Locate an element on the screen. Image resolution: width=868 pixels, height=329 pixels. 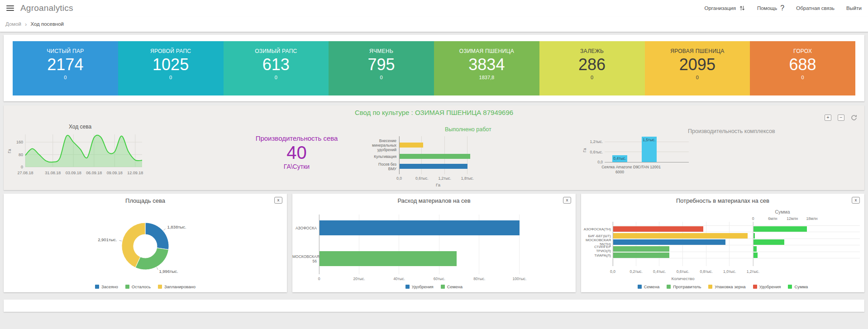
x-tick-label: 1,8тыс. is located at coordinates (467, 178).